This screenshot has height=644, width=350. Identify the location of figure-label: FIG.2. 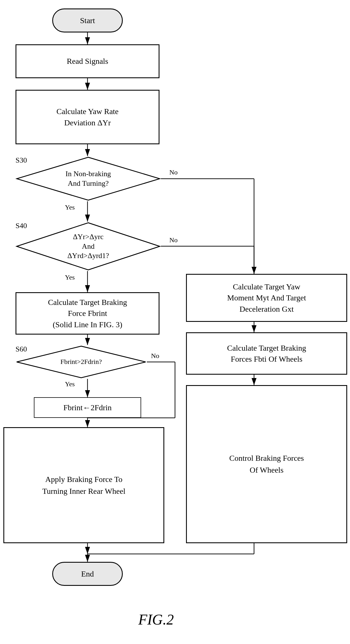
(156, 619).